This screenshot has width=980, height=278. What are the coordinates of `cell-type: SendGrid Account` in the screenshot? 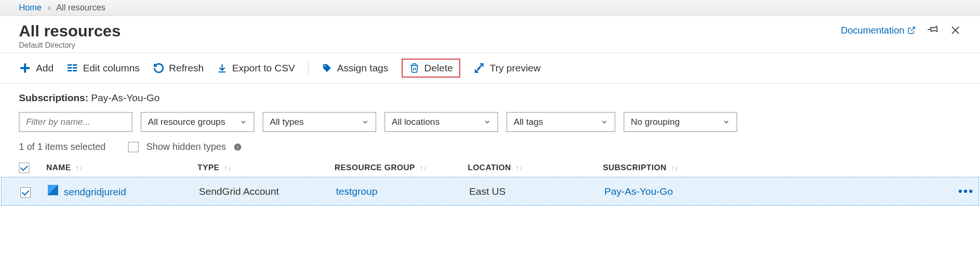 It's located at (267, 191).